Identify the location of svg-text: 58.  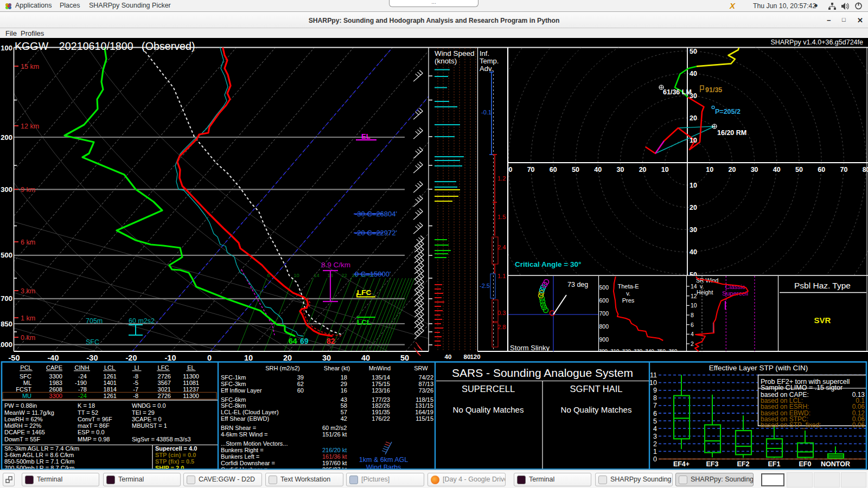
(344, 406).